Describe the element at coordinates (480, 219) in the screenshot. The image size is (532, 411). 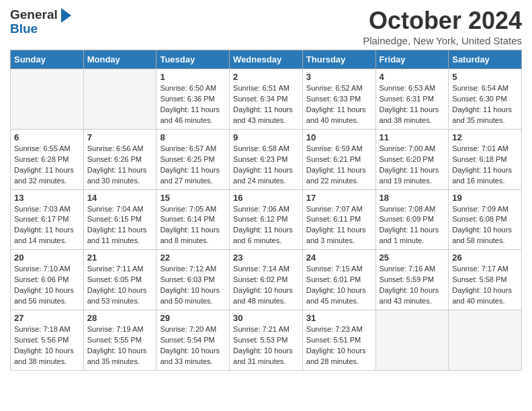
I see `sunset-text: Sunset: 6:08 PM` at that location.